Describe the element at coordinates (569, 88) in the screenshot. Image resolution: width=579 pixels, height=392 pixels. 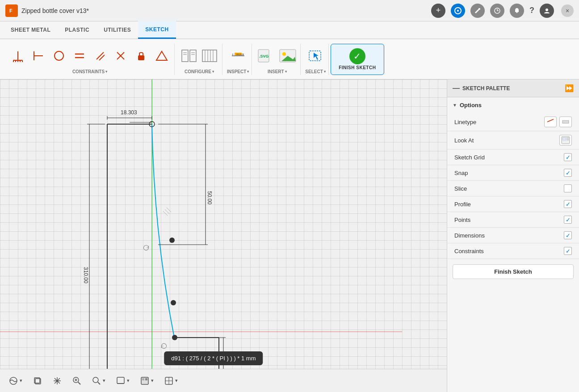
I see `palette-expand-btn: ⏩` at that location.